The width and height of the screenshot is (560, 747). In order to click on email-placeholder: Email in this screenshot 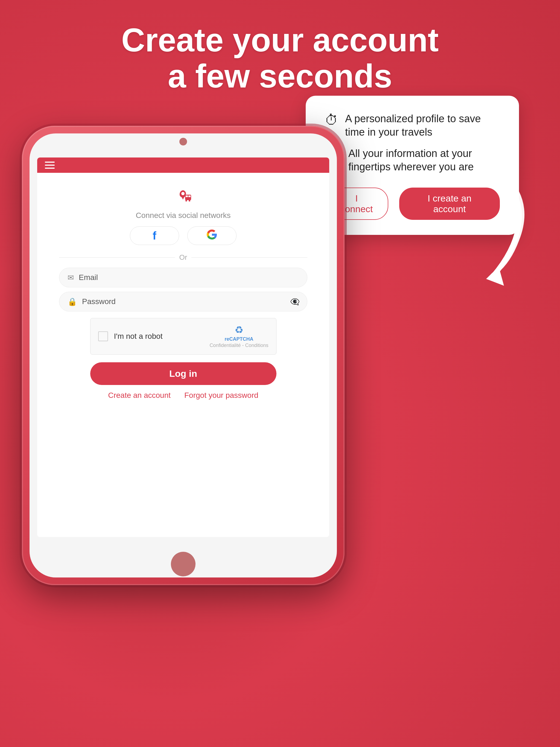, I will do `click(88, 278)`.